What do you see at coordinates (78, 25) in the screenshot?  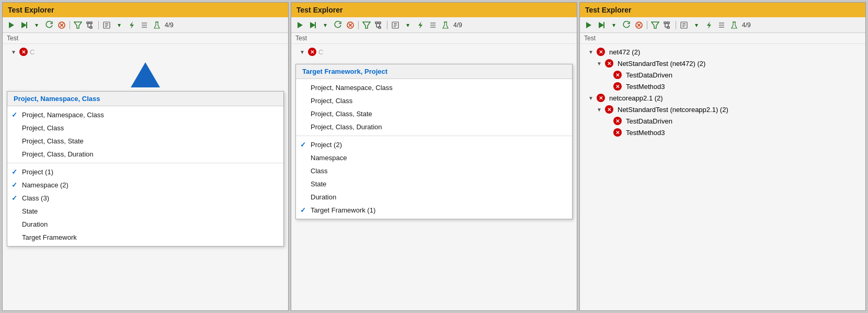 I see `filter-button` at bounding box center [78, 25].